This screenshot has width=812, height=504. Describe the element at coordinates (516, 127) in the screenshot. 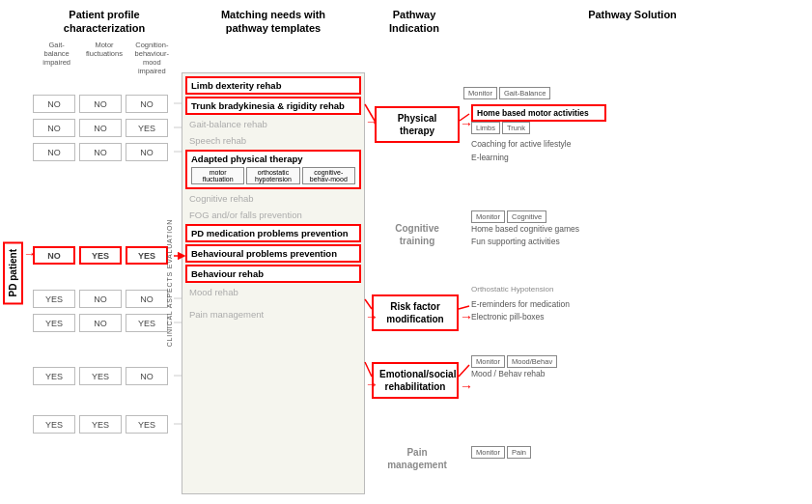

I see `sol-trunk: Trunk` at that location.